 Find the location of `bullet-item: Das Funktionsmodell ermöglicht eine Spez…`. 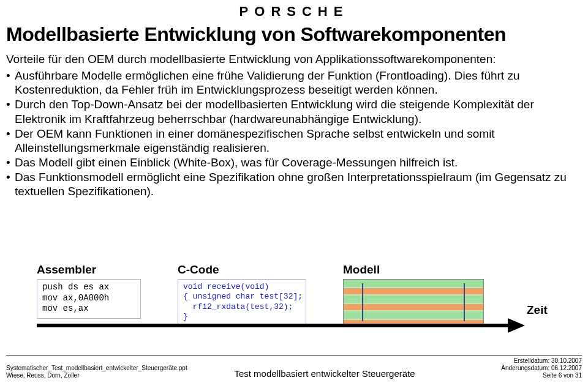

bullet-item: Das Funktionsmodell ermöglicht eine Spez… is located at coordinates (291, 184).